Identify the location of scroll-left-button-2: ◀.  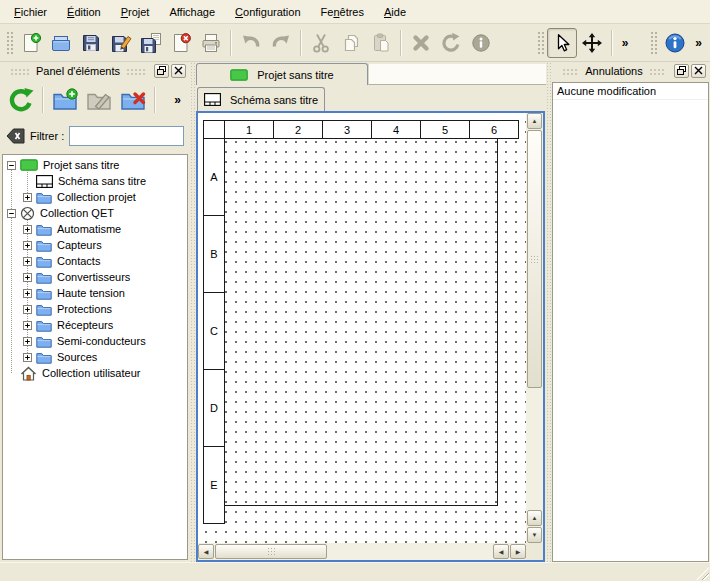
(501, 552).